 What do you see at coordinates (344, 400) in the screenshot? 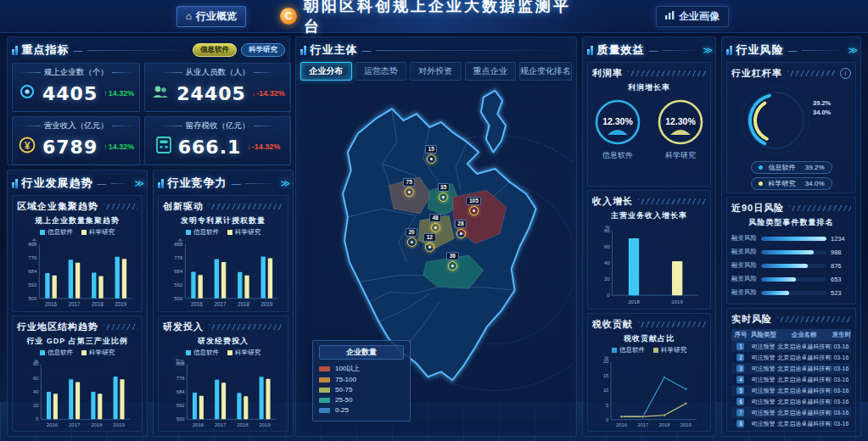
I see `legend-label: 25-50` at bounding box center [344, 400].